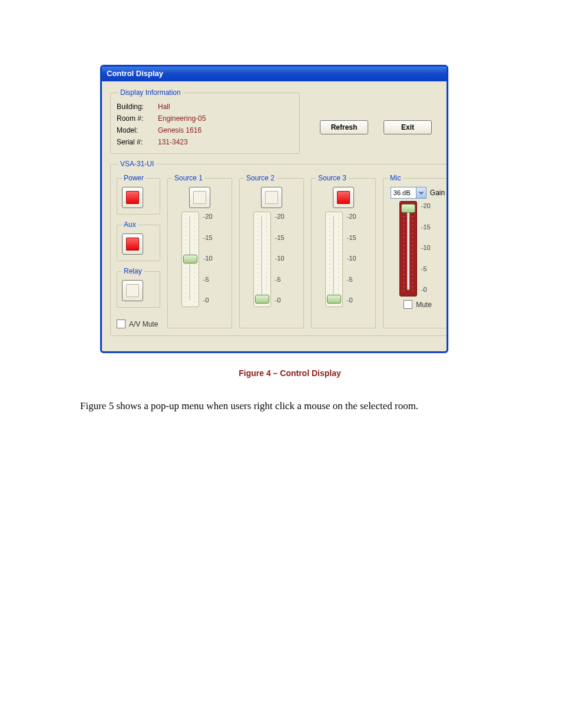 The image size is (562, 728). I want to click on value-model: Genesis 1616, so click(226, 130).